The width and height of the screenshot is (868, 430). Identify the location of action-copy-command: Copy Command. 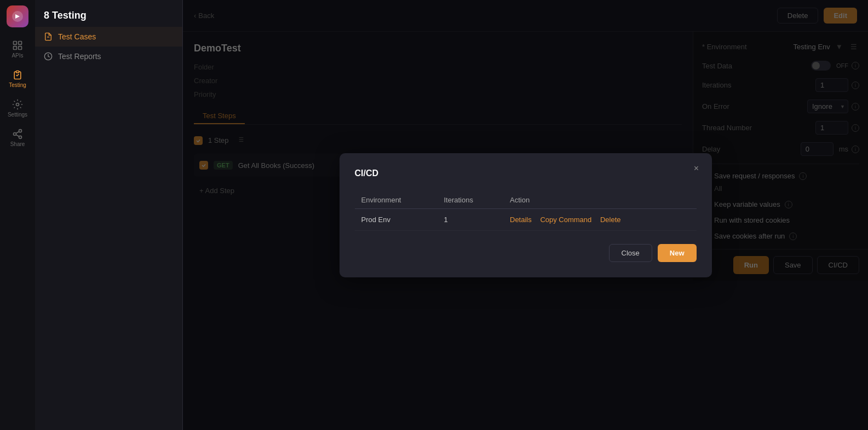
(566, 220).